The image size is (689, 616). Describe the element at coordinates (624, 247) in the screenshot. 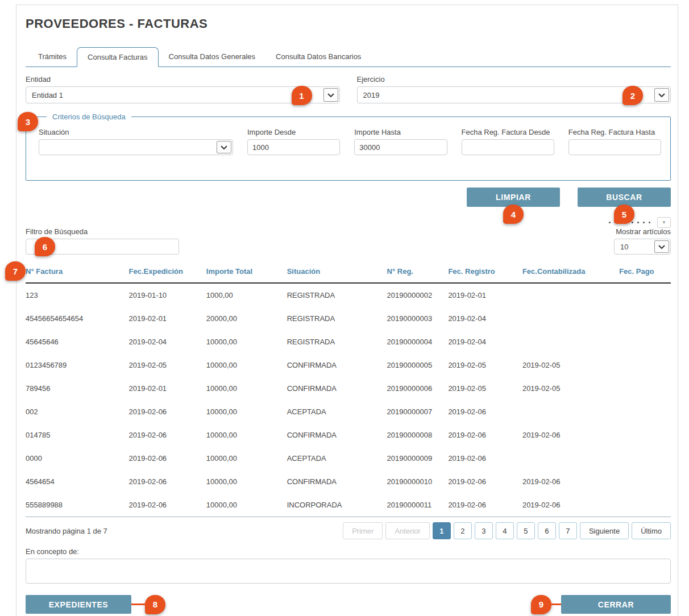

I see `mostrar-articulos-value: 10` at that location.